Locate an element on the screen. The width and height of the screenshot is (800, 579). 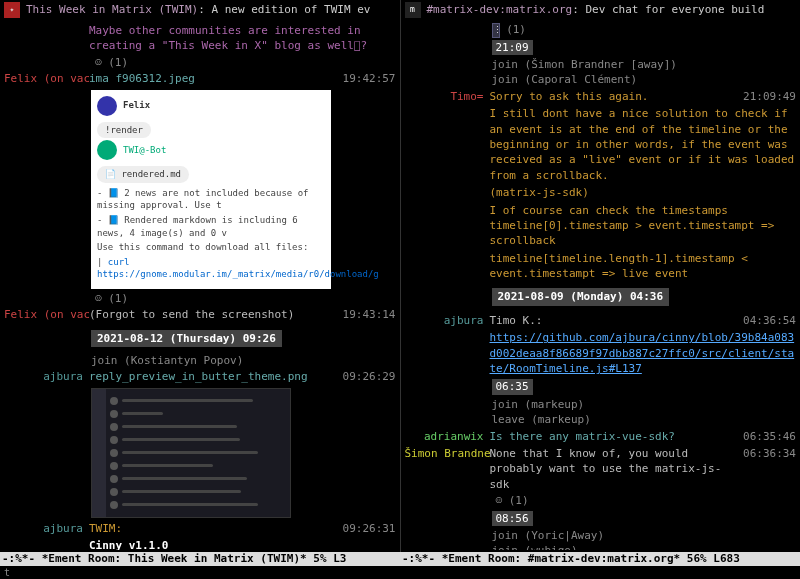
message-body: (matrix-js-sdk) is located at coordinates (644, 192).